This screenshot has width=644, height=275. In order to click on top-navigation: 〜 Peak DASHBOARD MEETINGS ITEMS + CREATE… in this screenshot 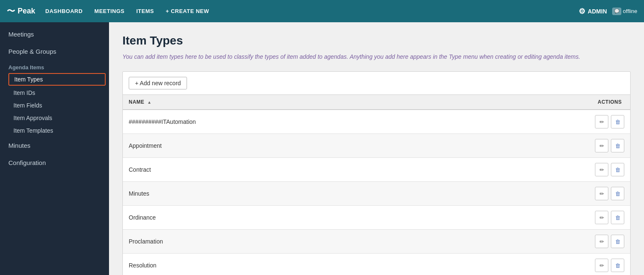, I will do `click(322, 11)`.